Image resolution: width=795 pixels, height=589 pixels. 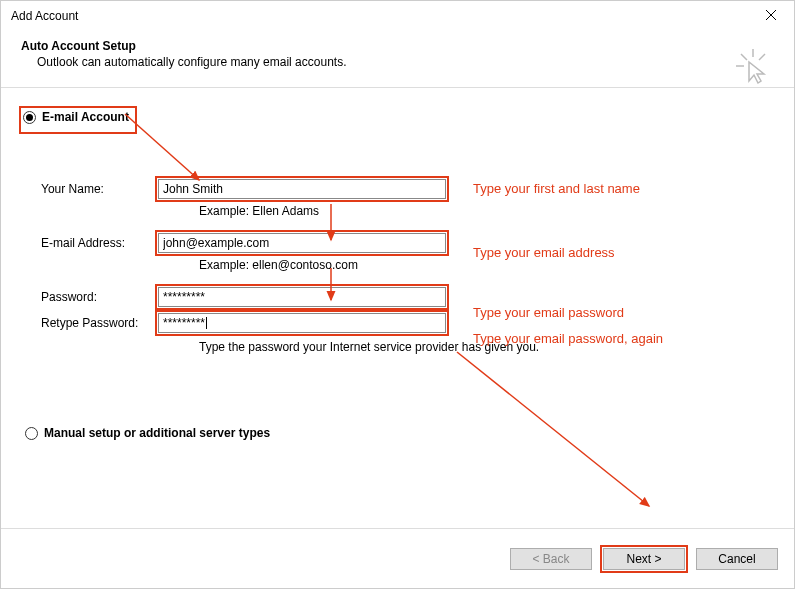 What do you see at coordinates (771, 15) in the screenshot?
I see `close-icon` at bounding box center [771, 15].